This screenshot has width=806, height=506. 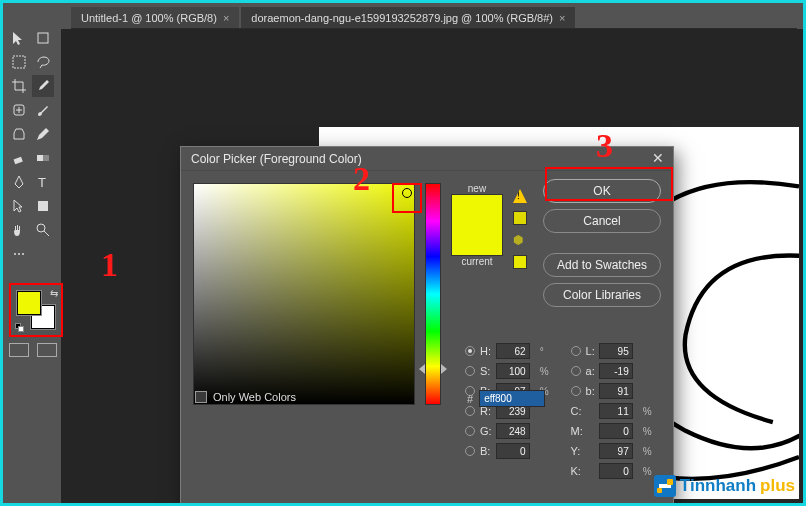 What do you see at coordinates (362, 179) in the screenshot?
I see `annotation-2: 2` at bounding box center [362, 179].